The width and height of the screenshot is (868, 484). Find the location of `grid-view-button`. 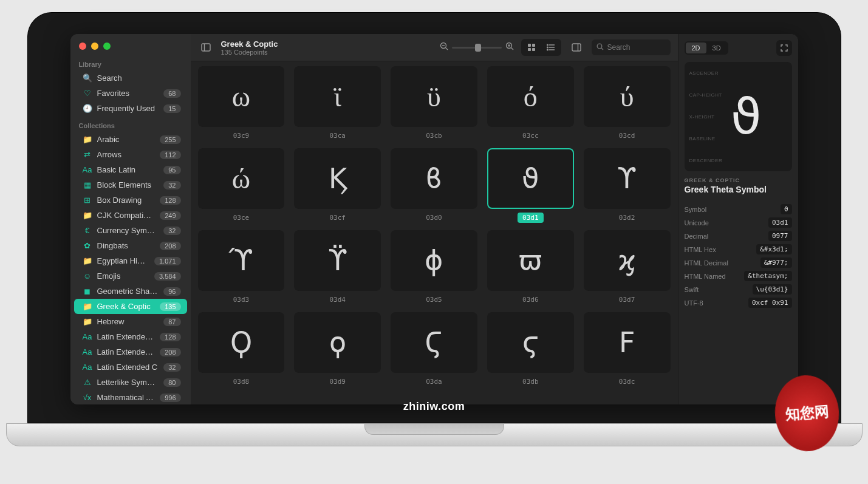

grid-view-button is located at coordinates (531, 47).